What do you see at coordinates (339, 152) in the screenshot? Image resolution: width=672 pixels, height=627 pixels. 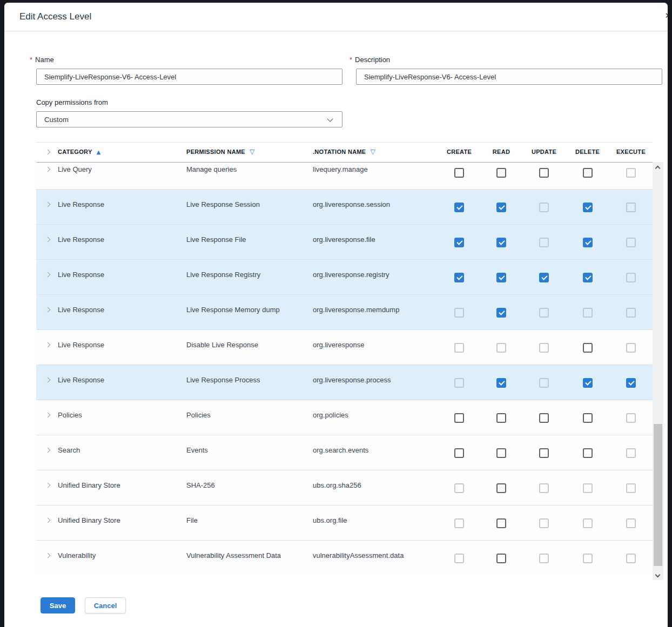 I see `column-header-notation-name: .NOTATION NAME` at bounding box center [339, 152].